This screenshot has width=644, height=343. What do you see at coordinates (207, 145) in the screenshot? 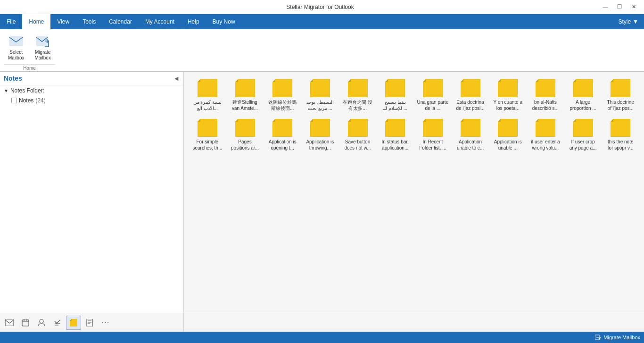
I see `note-label-1-0: For simple searches, th...` at bounding box center [207, 145].